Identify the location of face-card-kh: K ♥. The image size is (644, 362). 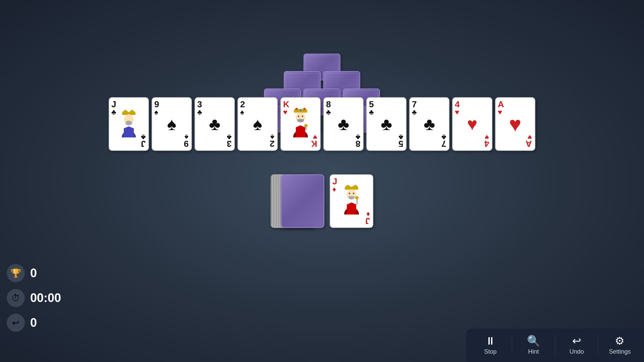
(301, 124).